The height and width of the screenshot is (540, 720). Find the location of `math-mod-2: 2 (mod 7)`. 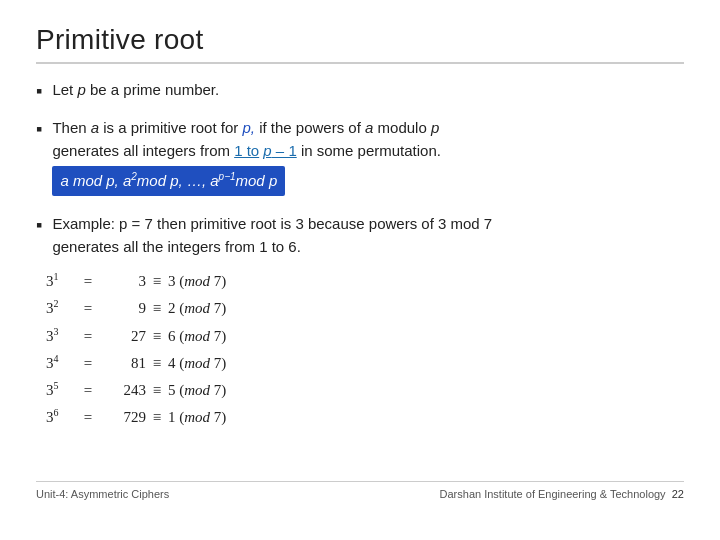

math-mod-2: 2 (mod 7) is located at coordinates (233, 308).